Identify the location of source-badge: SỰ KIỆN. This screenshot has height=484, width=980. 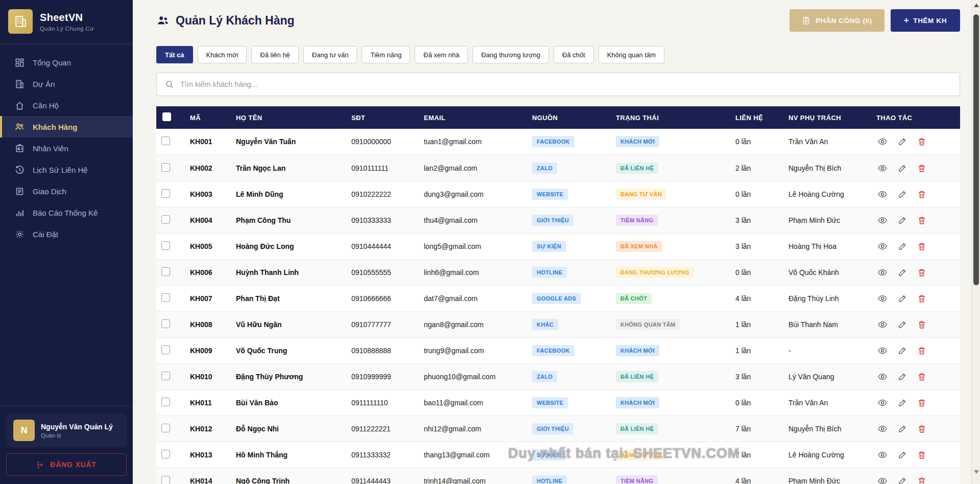
(549, 246).